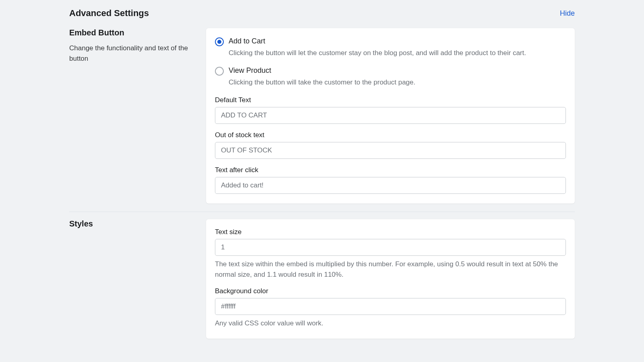 The height and width of the screenshot is (362, 644). I want to click on radio-label: Add to Cart, so click(378, 41).